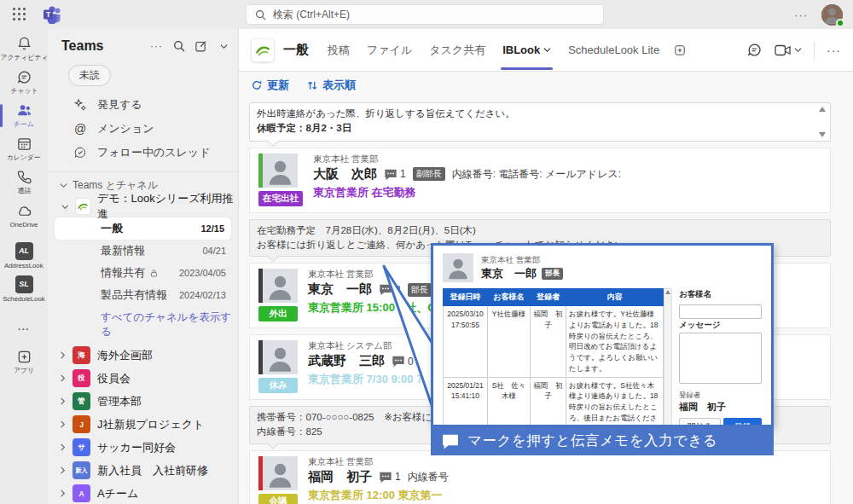 Image resolution: width=853 pixels, height=504 pixels. I want to click on tab-iblook: IBLook, so click(527, 49).